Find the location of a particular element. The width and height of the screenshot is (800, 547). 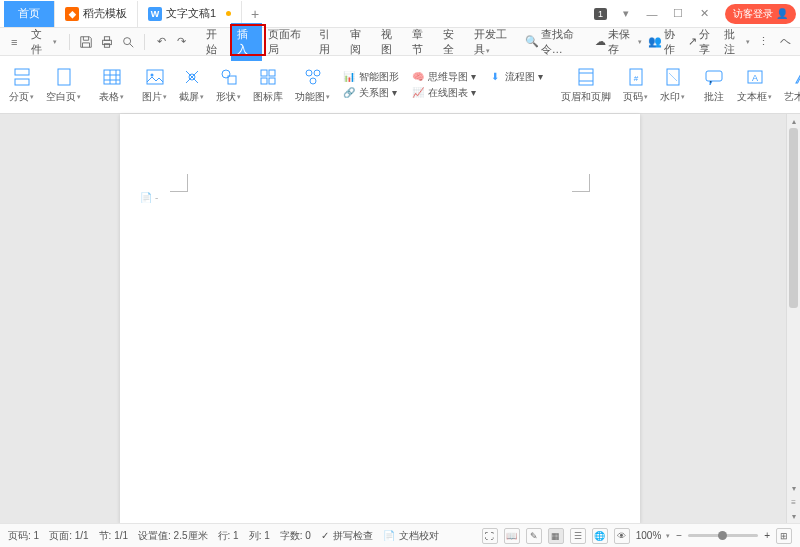

scroll-up-icon: ▴ is located at coordinates (794, 121).